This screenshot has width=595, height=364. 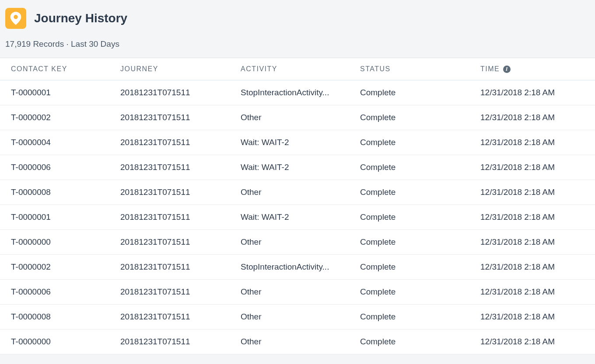 What do you see at coordinates (16, 18) in the screenshot?
I see `map-pin-icon` at bounding box center [16, 18].